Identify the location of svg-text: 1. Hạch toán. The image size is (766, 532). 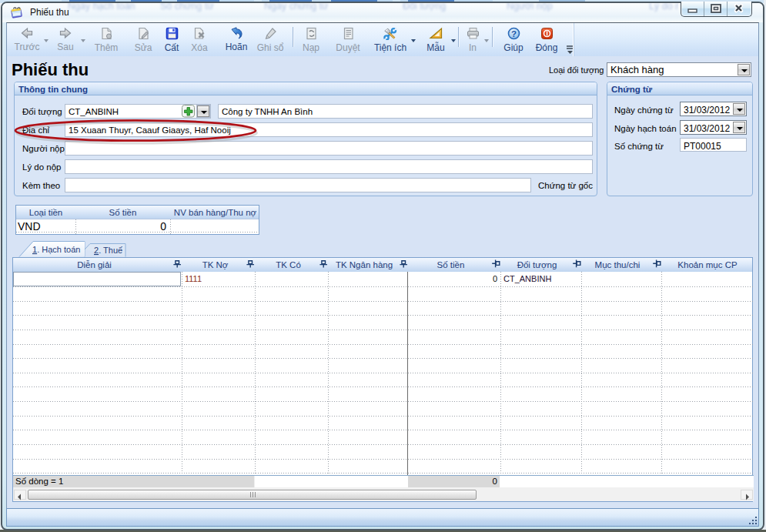
(56, 249).